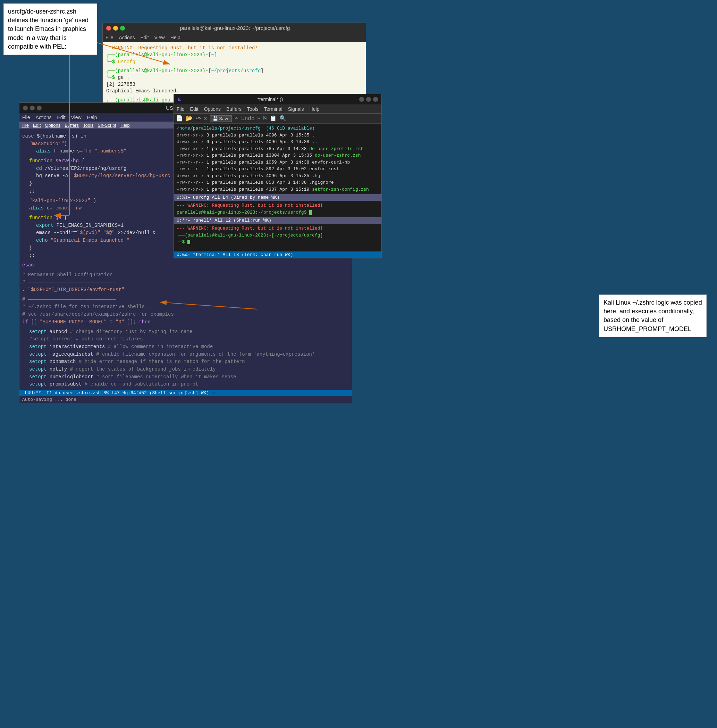  What do you see at coordinates (278, 136) in the screenshot?
I see `file-row-0: drwxr-xr-x 3 parallels parallels 4096 Ap…` at bounding box center [278, 136].